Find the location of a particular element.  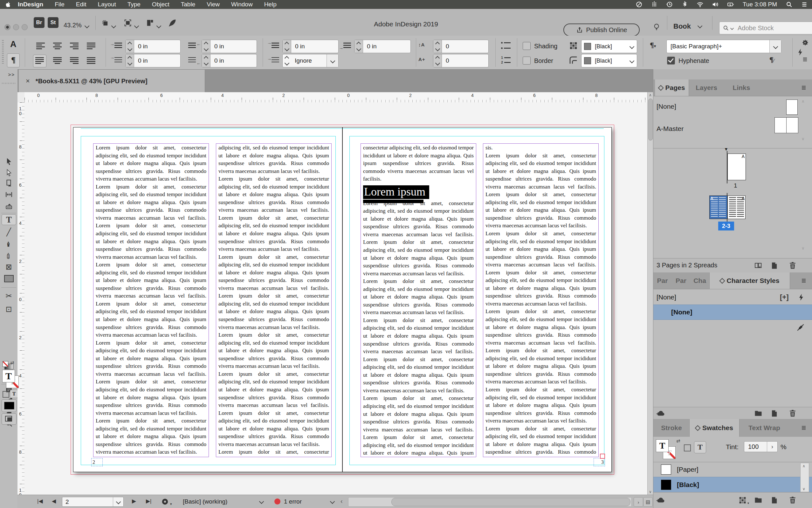

swatch-list-scrollbar: ∧ ∨ is located at coordinates (805, 478).